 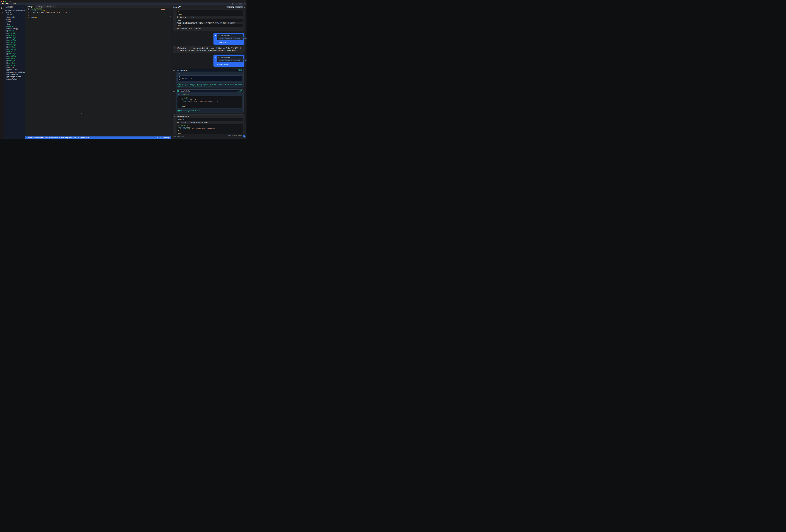 I want to click on tree-item-README.md: README.md, so click(x=14, y=74).